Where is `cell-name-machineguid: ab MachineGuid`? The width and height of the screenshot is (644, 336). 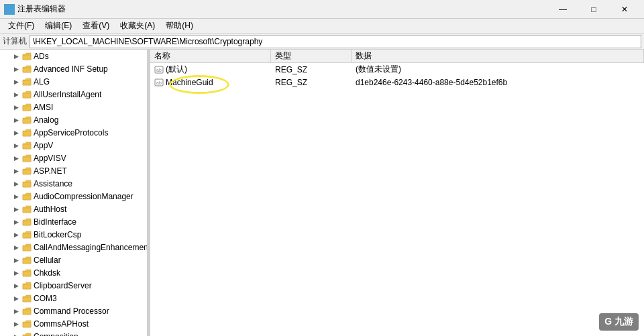 cell-name-machineguid: ab MachineGuid is located at coordinates (211, 82).